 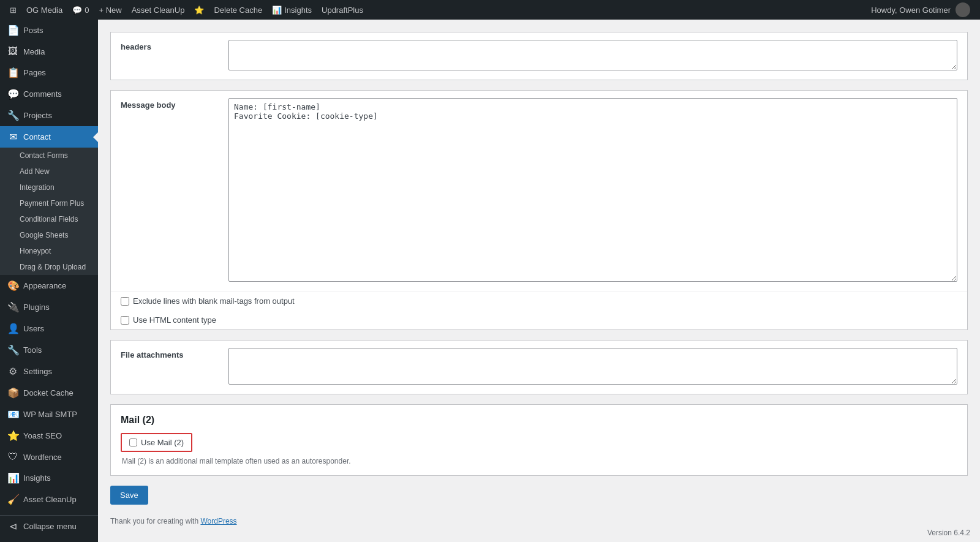 I want to click on docket-icon: 📦, so click(x=13, y=393).